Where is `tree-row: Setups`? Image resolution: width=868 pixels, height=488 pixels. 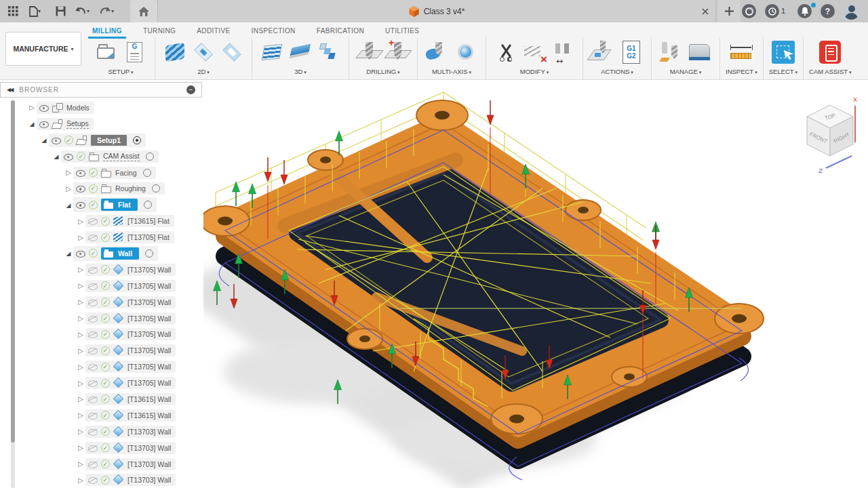
tree-row: Setups is located at coordinates (102, 124).